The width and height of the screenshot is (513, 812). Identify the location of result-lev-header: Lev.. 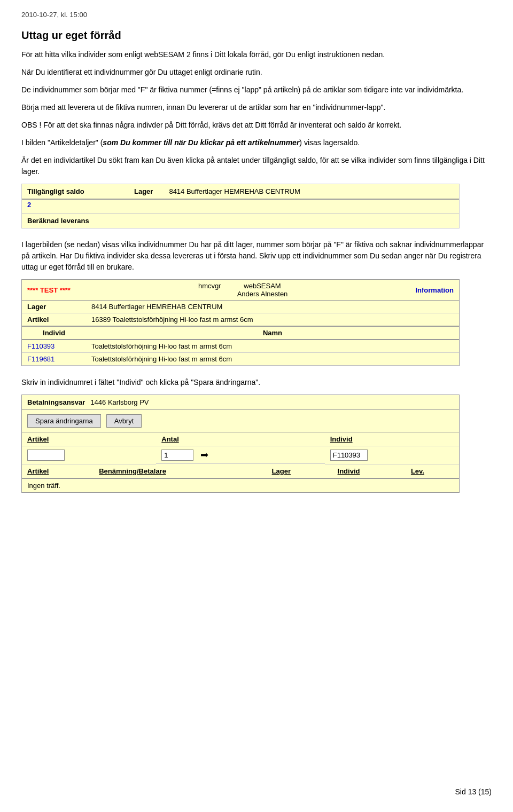
(432, 471).